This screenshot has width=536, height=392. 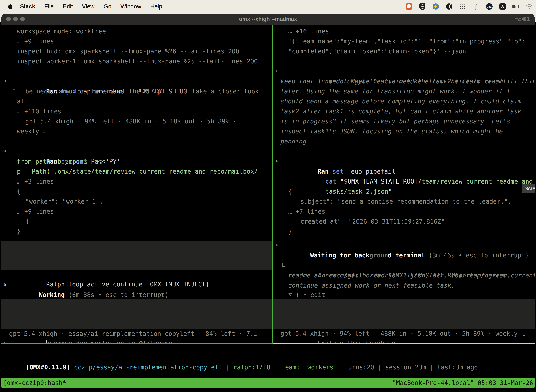 What do you see at coordinates (457, 367) in the screenshot?
I see `omx-last-activity: last:3m ago` at bounding box center [457, 367].